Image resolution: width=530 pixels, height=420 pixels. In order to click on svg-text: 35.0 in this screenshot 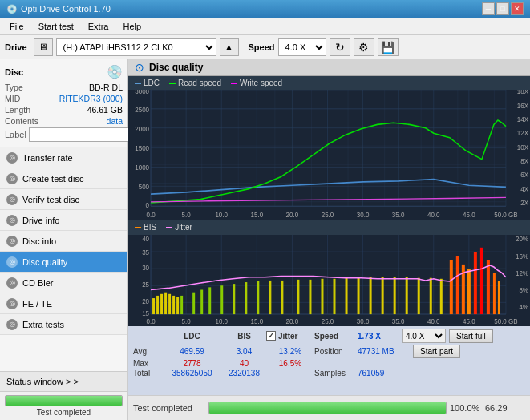, I will do `click(399, 322)`.